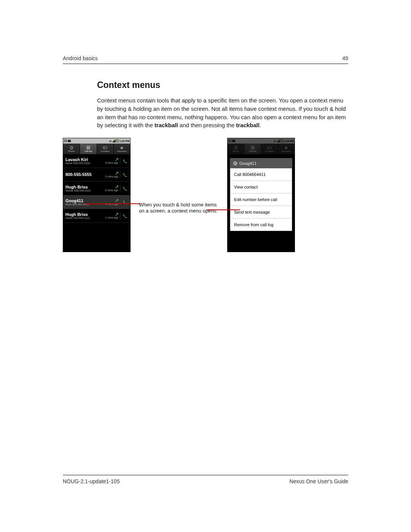 The width and height of the screenshot is (411, 532). I want to click on call-log-row: Hugh BrissHome 510-555-11112 mins ago, so click(97, 216).